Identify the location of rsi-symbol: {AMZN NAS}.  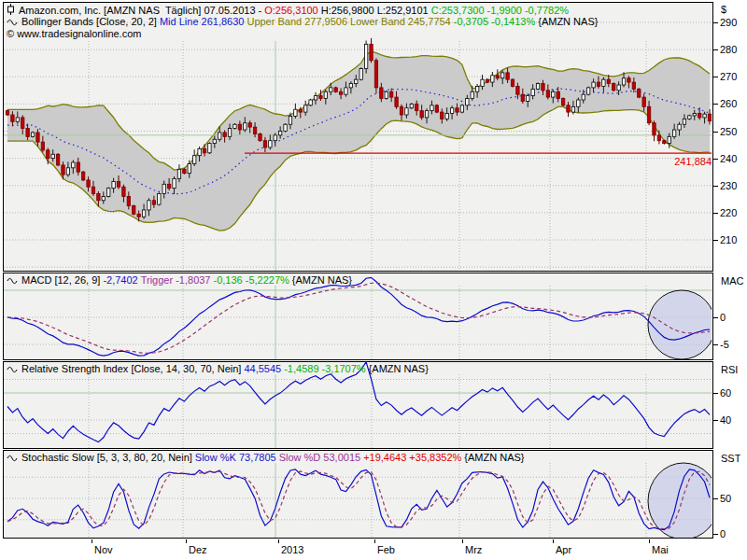
(399, 369).